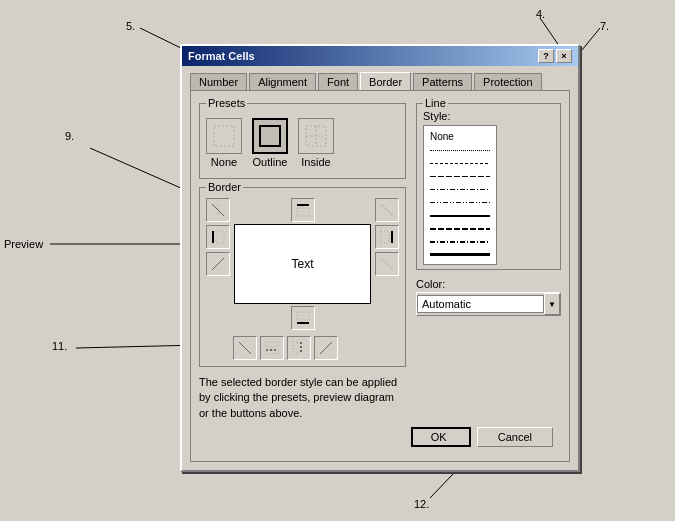  I want to click on tab-number: Number, so click(218, 82).